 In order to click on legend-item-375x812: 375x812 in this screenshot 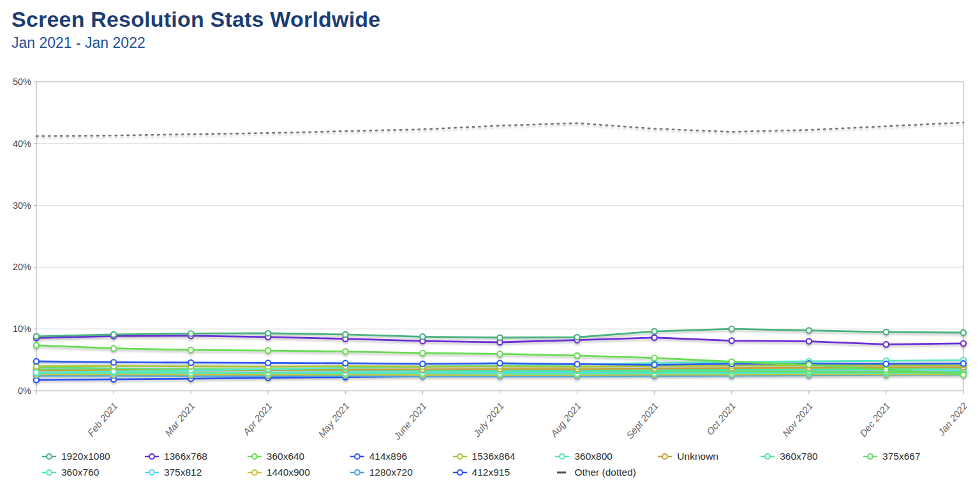, I will do `click(197, 472)`.